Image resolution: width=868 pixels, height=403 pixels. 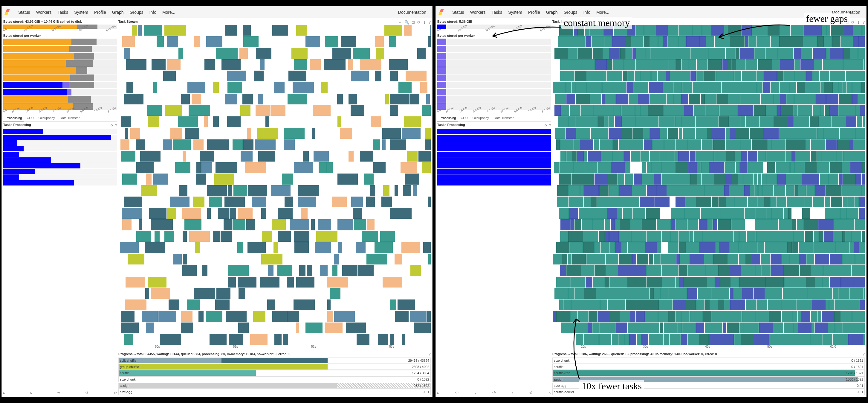 What do you see at coordinates (708, 361) in the screenshot?
I see `progress-row-size-chunk: size-chunk0 / 1321` at bounding box center [708, 361].